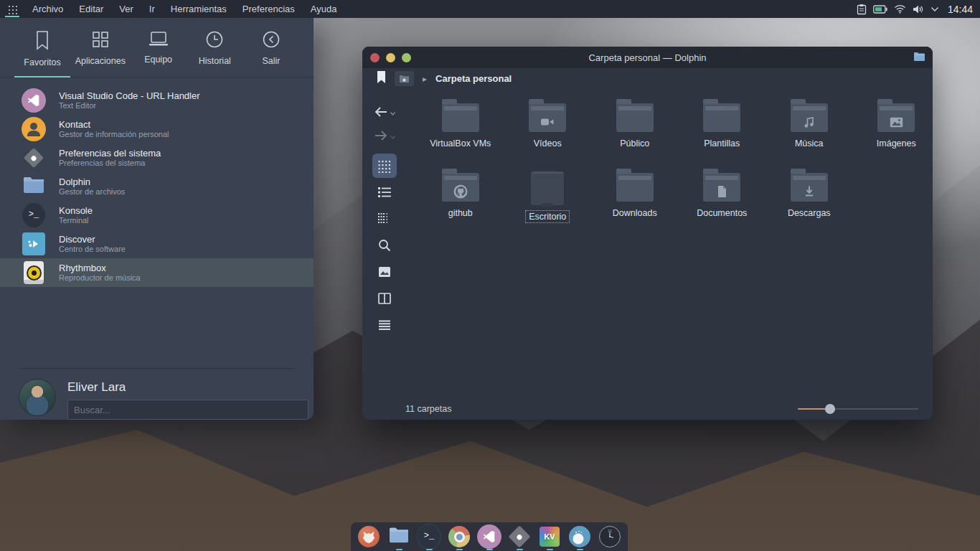 This screenshot has width=980, height=551. What do you see at coordinates (156, 47) in the screenshot?
I see `launcher-tabs: Favoritos Aplicaciones Equipo Historial …` at bounding box center [156, 47].